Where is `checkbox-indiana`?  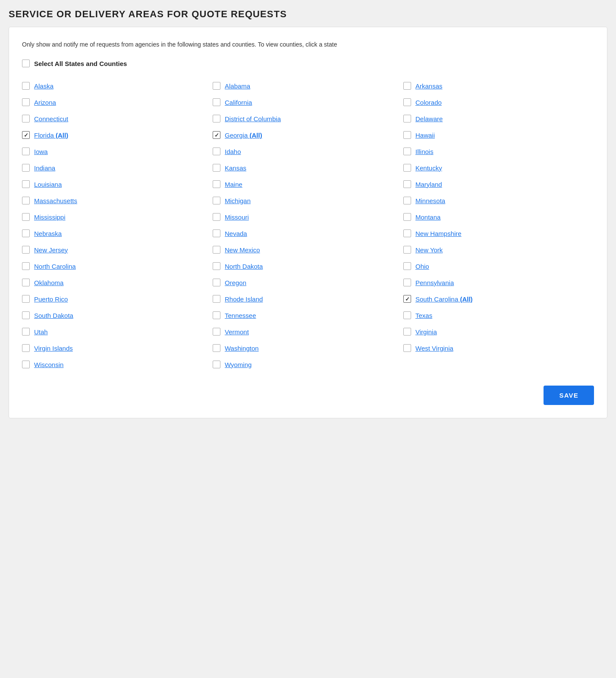
checkbox-indiana is located at coordinates (26, 168).